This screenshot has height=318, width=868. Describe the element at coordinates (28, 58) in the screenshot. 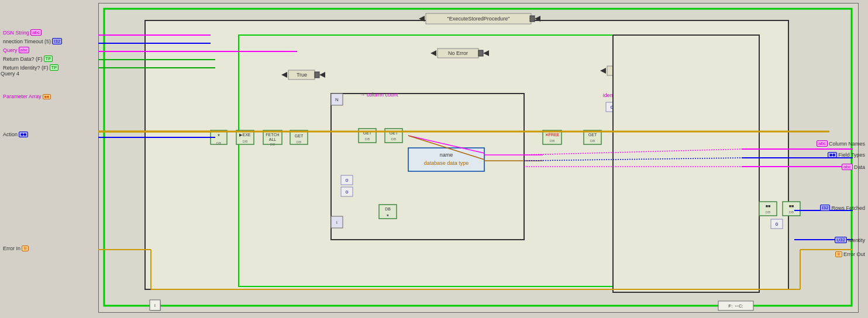

I see `return-data-label: Return Data? (F) TF` at that location.